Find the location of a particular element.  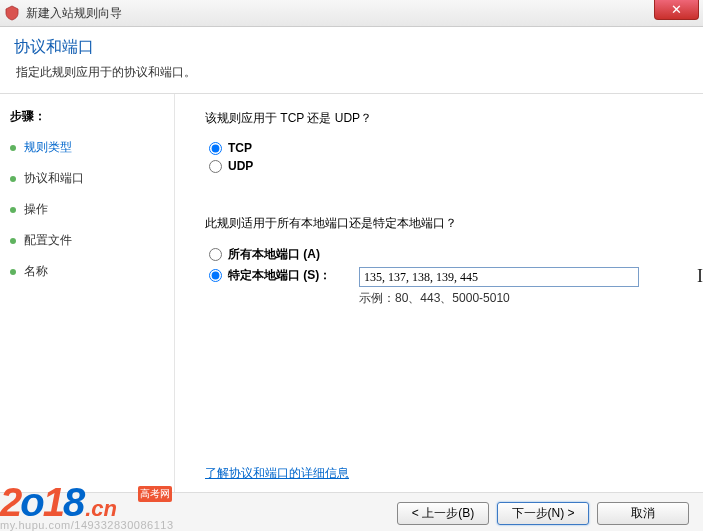

radio-tcp-label: TCP is located at coordinates (240, 148).